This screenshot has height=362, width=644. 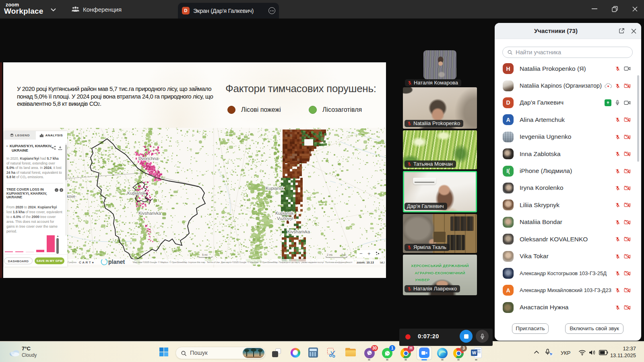 I want to click on svg-text: zoom: 10.13, so click(x=365, y=262).